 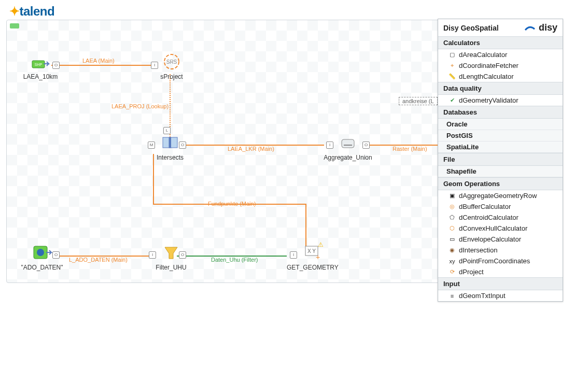 What do you see at coordinates (172, 77) in the screenshot?
I see `node-label: sProject` at bounding box center [172, 77].